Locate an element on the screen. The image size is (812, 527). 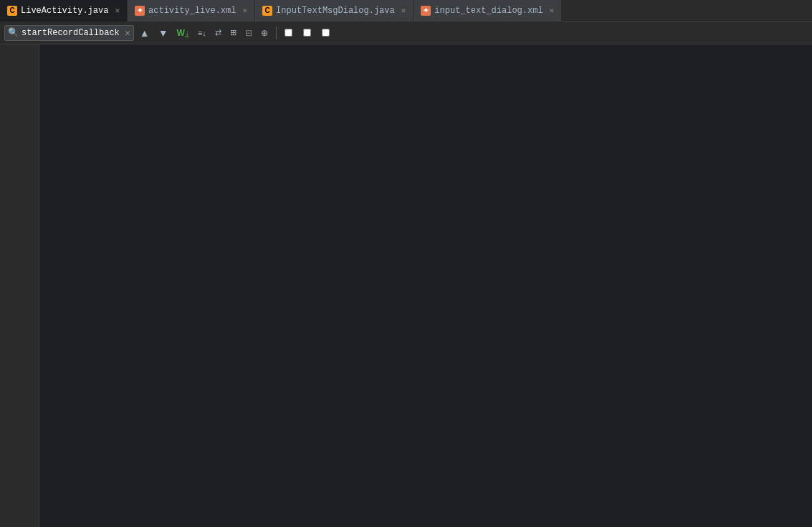
java-icon: C is located at coordinates (12, 11).